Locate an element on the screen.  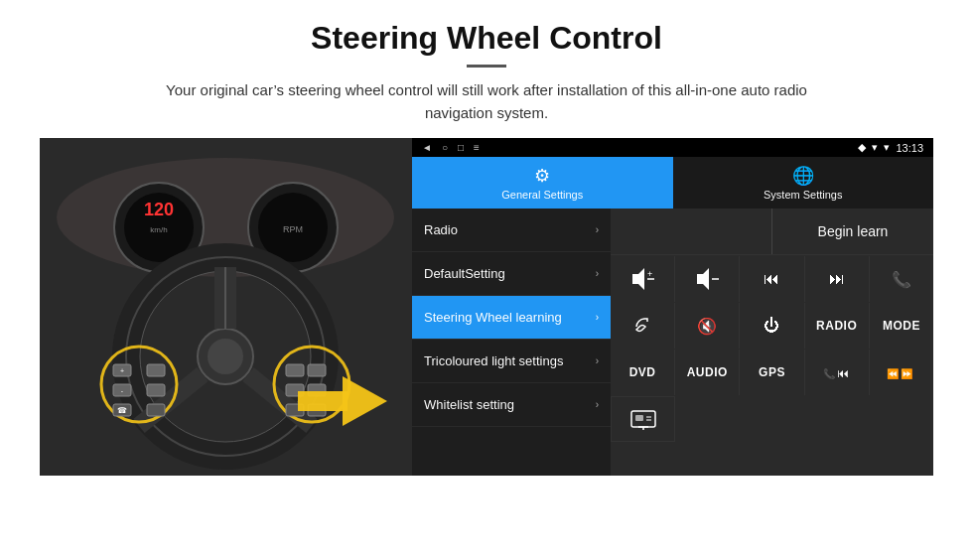
phone-prev-button: 📞 ⏮ is located at coordinates (837, 372).